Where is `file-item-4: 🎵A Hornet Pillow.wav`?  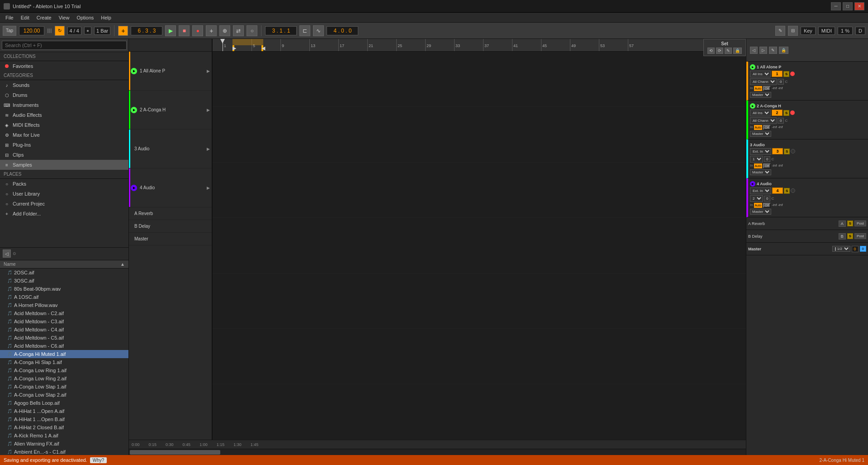 file-item-4: 🎵A Hornet Pillow.wav is located at coordinates (64, 305).